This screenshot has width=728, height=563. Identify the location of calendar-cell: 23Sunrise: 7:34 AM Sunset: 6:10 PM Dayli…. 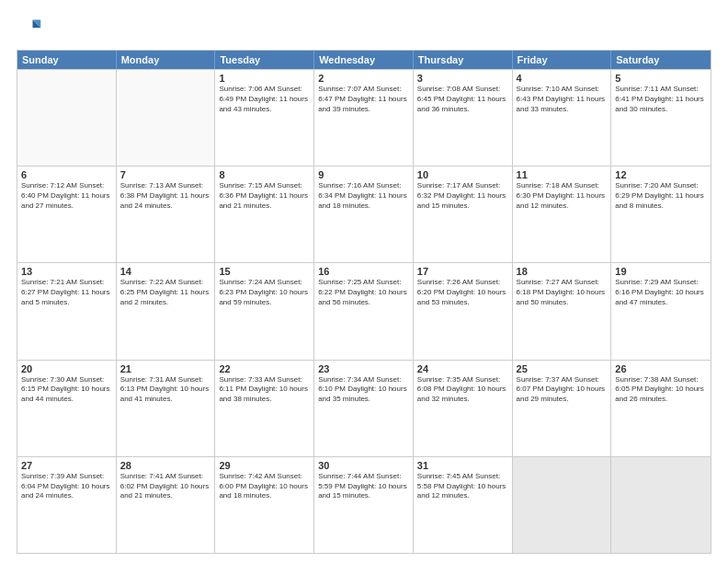
(364, 408).